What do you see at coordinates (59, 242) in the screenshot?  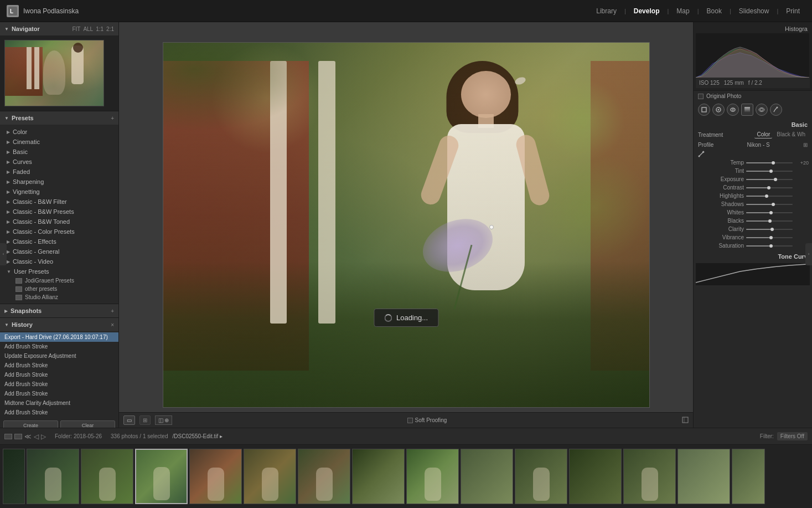 I see `preset-classic-effects: ▶ Classic - Effects` at bounding box center [59, 242].